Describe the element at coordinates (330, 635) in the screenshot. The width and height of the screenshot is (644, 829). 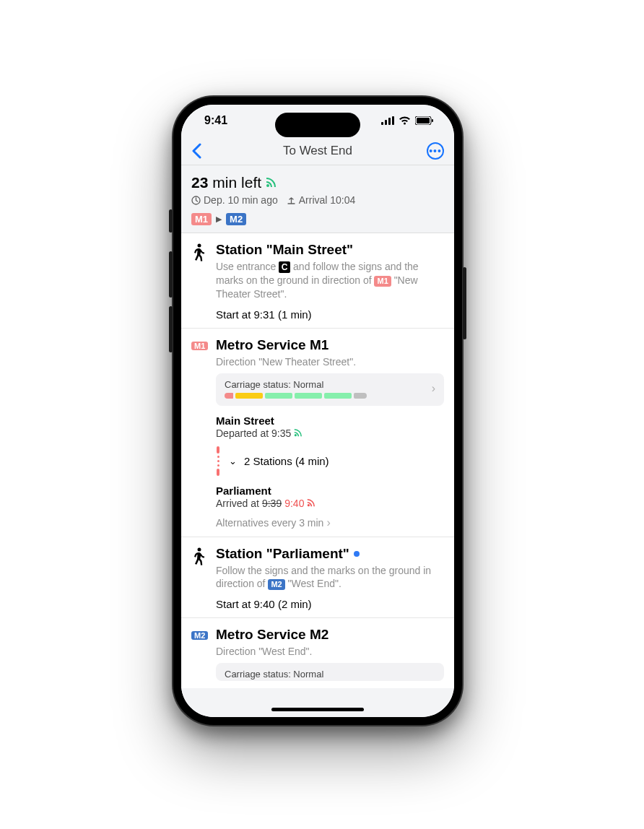
I see `step-title: Metro Service M2` at that location.